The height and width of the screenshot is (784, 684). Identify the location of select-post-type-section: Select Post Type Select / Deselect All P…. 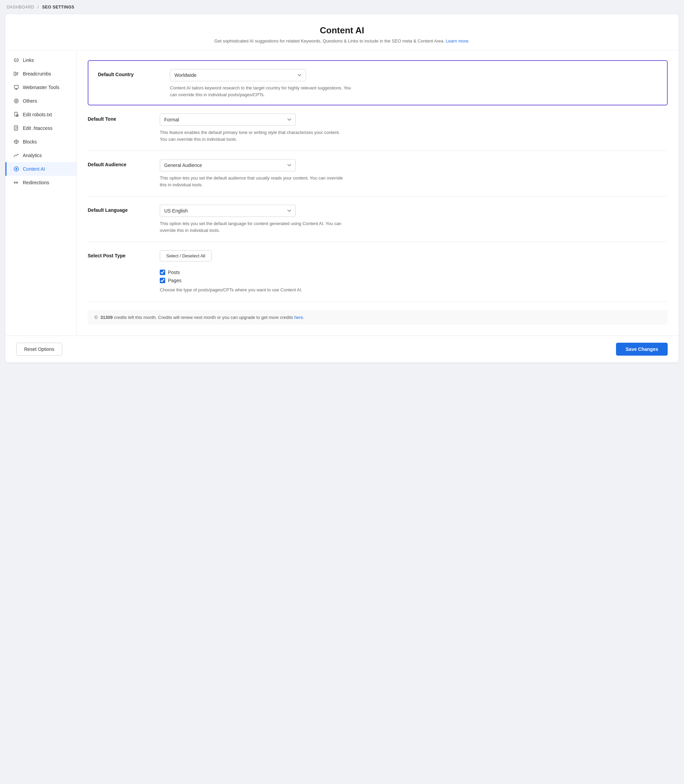
(378, 272).